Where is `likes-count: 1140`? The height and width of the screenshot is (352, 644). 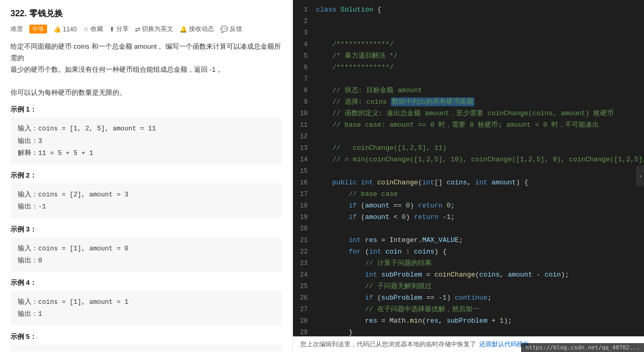 likes-count: 1140 is located at coordinates (70, 29).